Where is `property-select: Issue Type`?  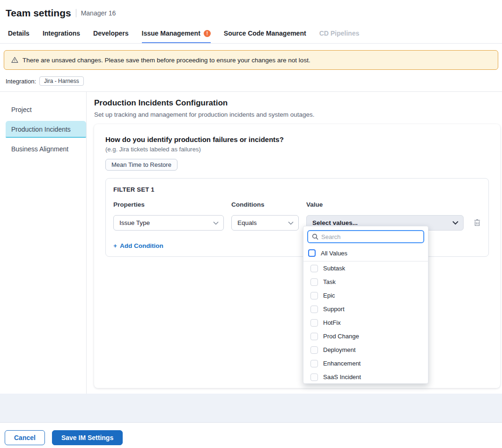
property-select: Issue Type is located at coordinates (169, 223).